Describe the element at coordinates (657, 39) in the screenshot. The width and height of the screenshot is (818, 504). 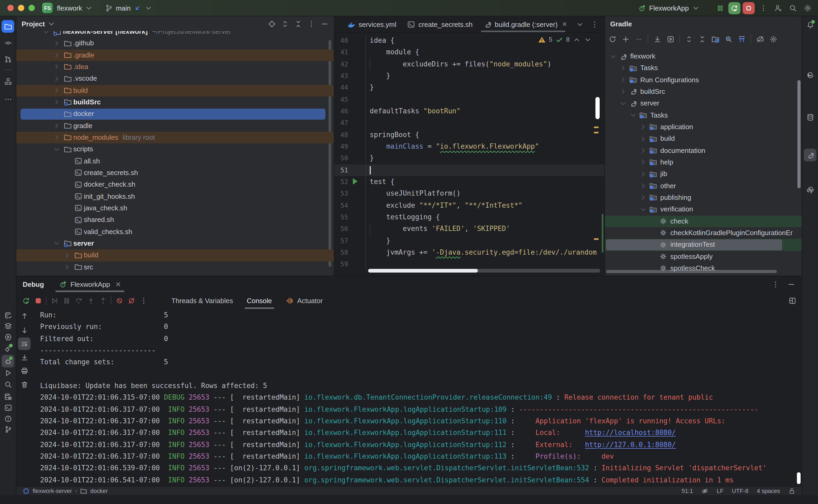
I see `download-icon` at that location.